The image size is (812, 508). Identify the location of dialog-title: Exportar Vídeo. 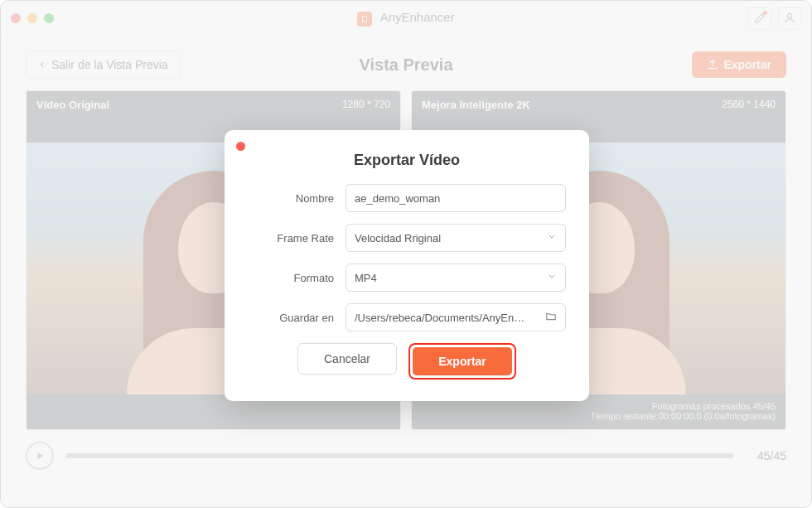
(407, 161).